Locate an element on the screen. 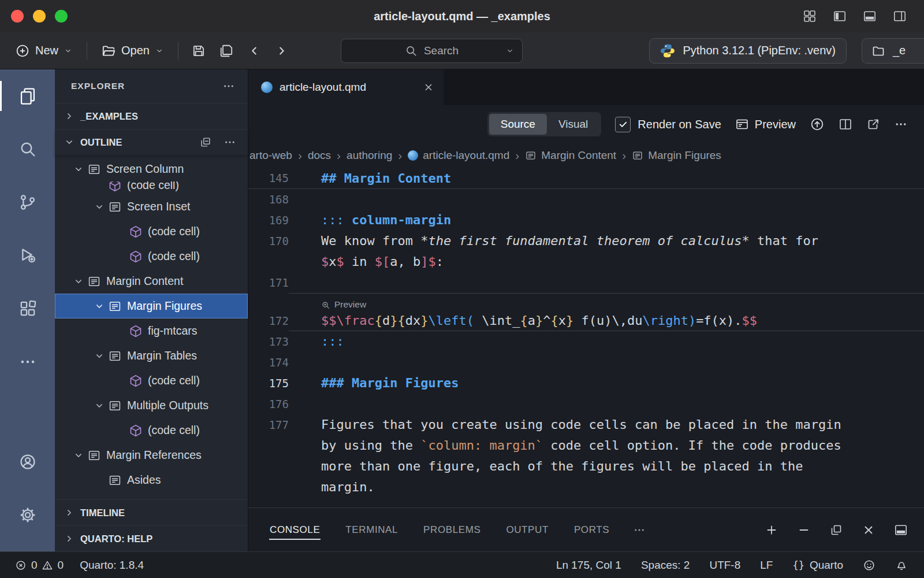 The width and height of the screenshot is (924, 578). outline-item-margin-content: Margin Content is located at coordinates (151, 281).